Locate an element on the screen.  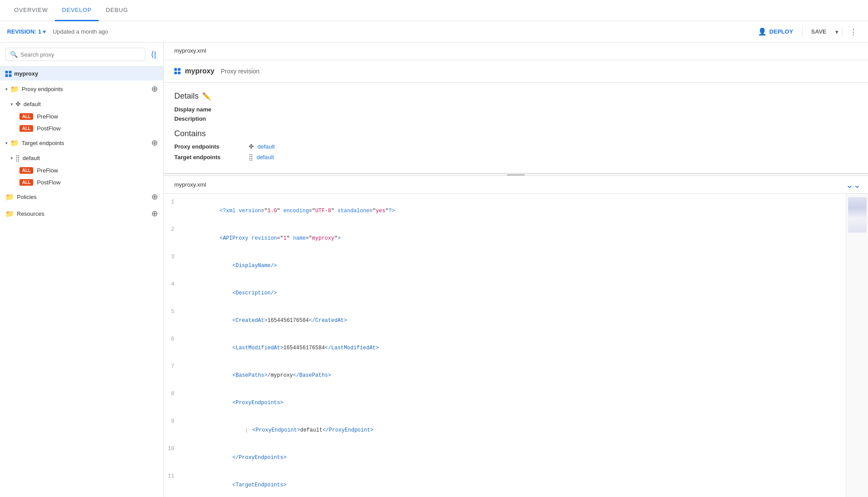
description-label: Description is located at coordinates (205, 119).